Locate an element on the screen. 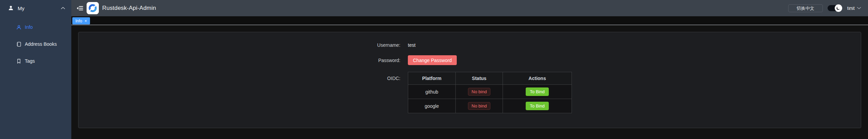 The width and height of the screenshot is (868, 139). tab-info: Info × is located at coordinates (81, 21).